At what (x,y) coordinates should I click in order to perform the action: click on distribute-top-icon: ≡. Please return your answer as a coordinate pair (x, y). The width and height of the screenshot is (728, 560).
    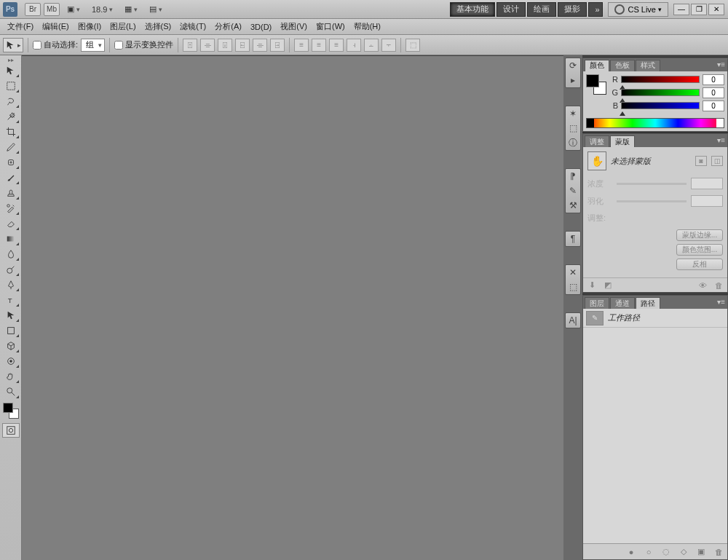
    Looking at the image, I should click on (301, 45).